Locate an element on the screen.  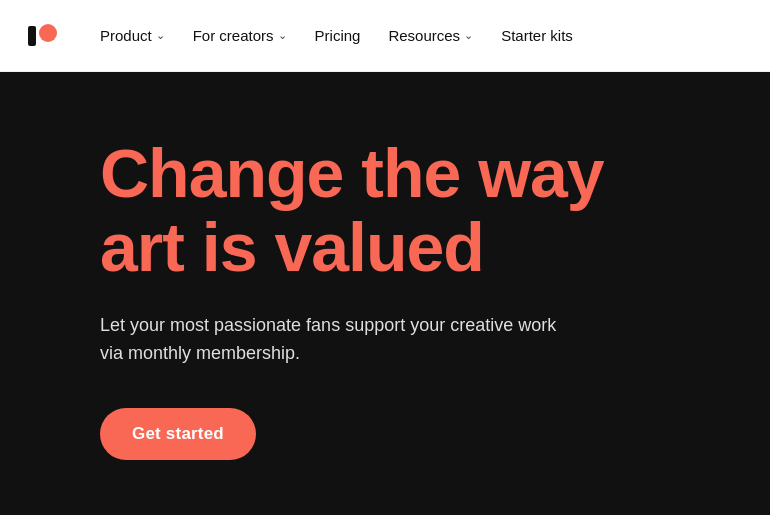
nav-item-resources: Resources ⌄ is located at coordinates (430, 36).